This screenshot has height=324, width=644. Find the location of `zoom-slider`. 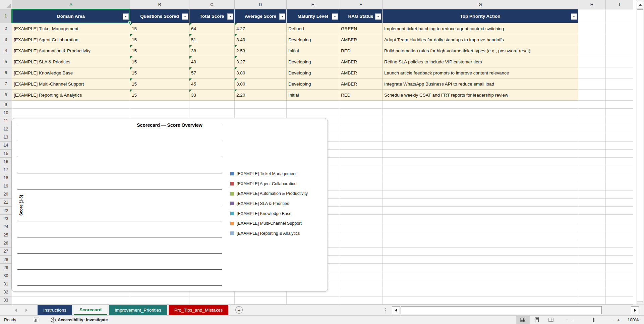

zoom-slider is located at coordinates (593, 320).